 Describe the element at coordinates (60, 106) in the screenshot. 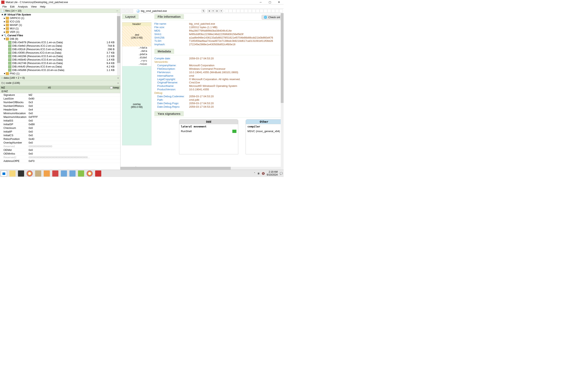

I see `table-row: NumberOfRelocs0x0` at that location.